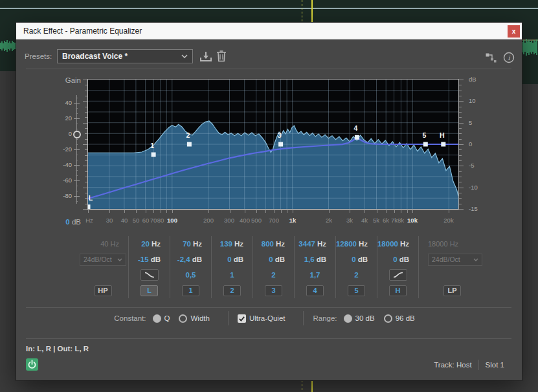 This screenshot has height=392, width=538. What do you see at coordinates (91, 198) in the screenshot?
I see `eq-band-handle-label: L` at bounding box center [91, 198].